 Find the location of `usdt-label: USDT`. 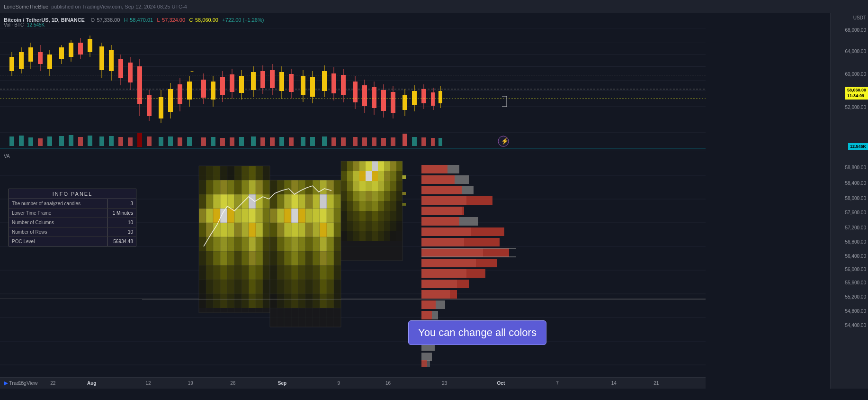

usdt-label: USDT is located at coordinates (860, 18).